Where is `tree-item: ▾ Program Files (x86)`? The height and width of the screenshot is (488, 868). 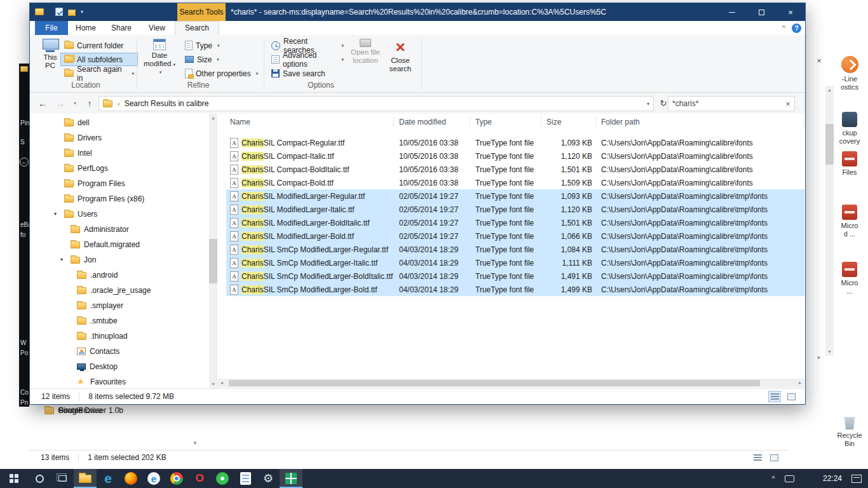 tree-item: ▾ Program Files (x86) is located at coordinates (119, 199).